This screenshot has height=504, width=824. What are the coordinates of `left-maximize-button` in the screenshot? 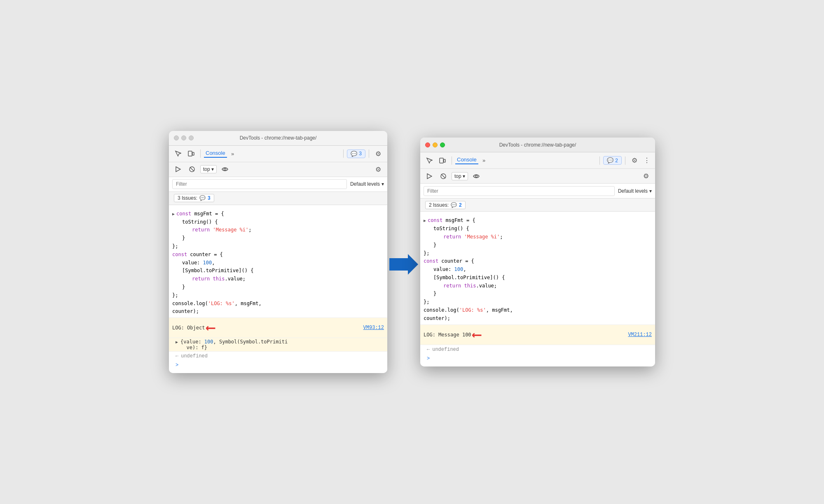 It's located at (191, 138).